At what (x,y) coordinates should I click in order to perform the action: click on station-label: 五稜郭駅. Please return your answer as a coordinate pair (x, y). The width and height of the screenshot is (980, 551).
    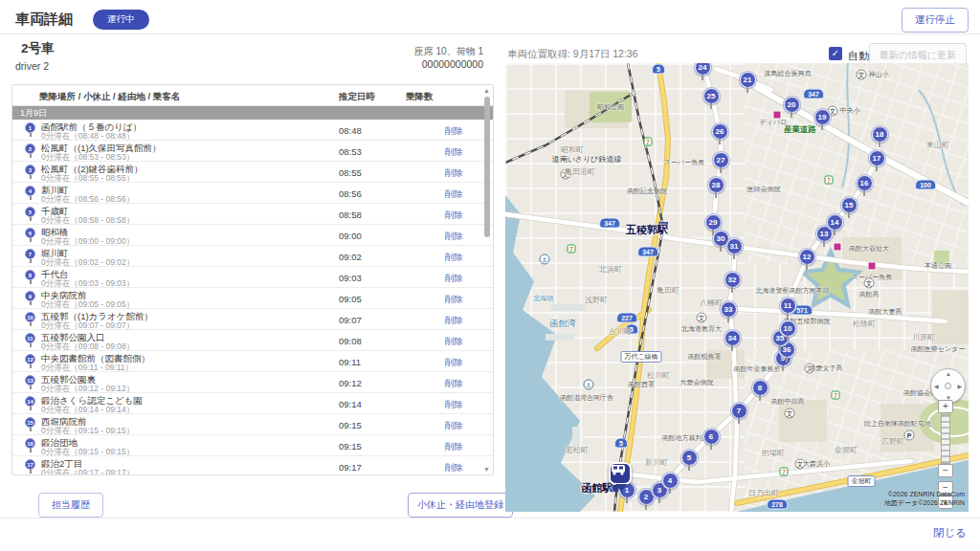
    Looking at the image, I should click on (647, 230).